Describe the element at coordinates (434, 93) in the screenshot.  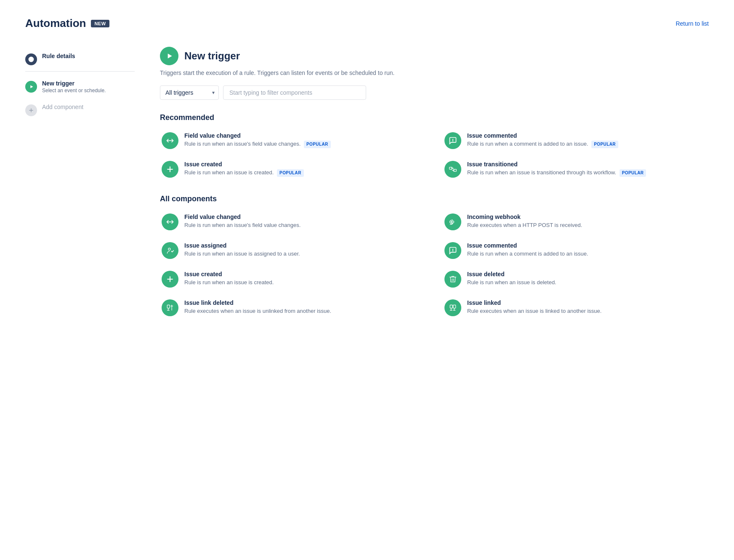
I see `filter-row: All triggers Events Scheduled` at that location.